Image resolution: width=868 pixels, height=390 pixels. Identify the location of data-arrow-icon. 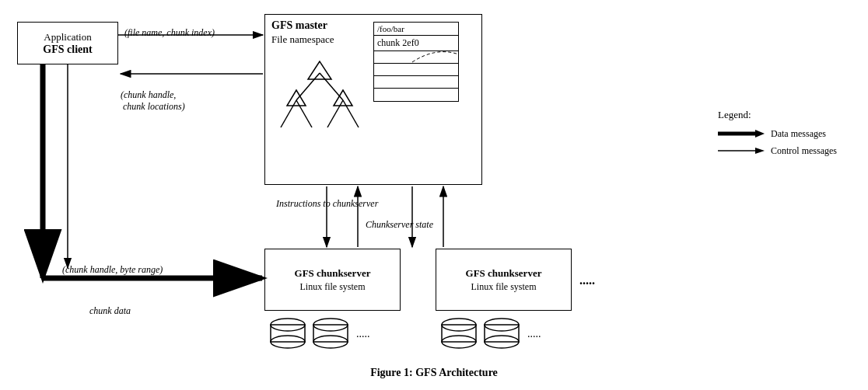
(741, 134).